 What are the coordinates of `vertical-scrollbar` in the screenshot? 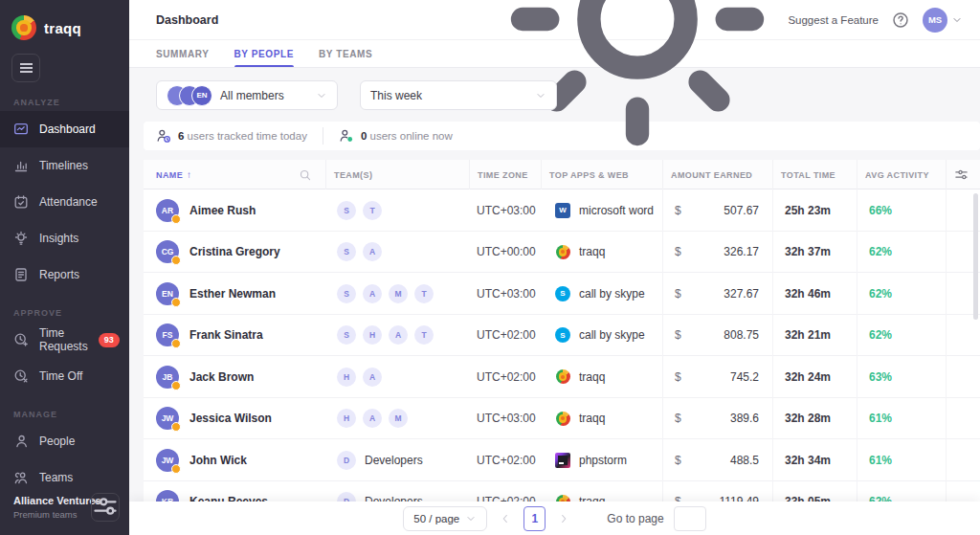 It's located at (976, 256).